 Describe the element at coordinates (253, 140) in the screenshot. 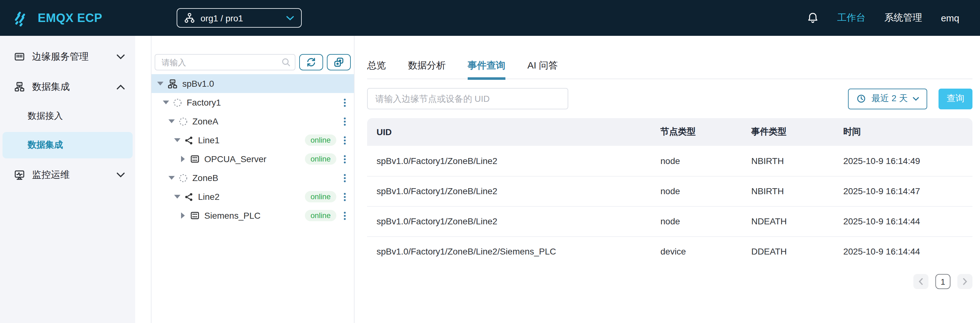

I see `tree-node-line1: Line1online` at that location.